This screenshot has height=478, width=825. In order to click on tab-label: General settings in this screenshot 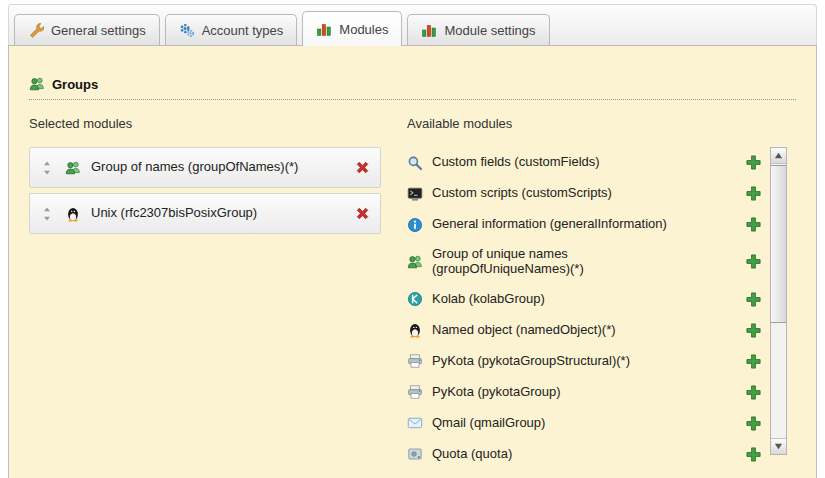, I will do `click(98, 30)`.